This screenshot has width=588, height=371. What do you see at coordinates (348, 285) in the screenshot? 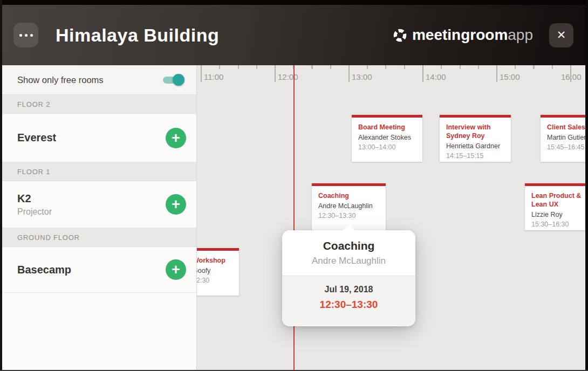
I see `popup-event-date: Jul 19, 2018` at bounding box center [348, 285].